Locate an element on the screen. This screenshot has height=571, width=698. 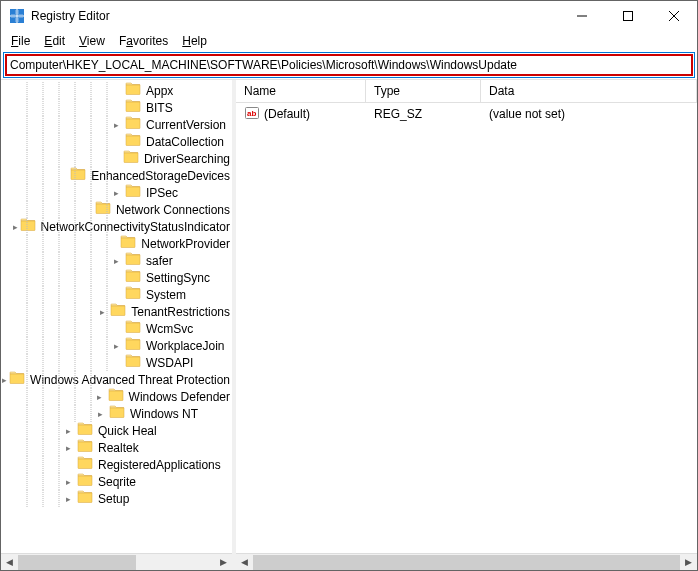
tree-item: ▸WorkplaceJoin is located at coordinates (116, 346).